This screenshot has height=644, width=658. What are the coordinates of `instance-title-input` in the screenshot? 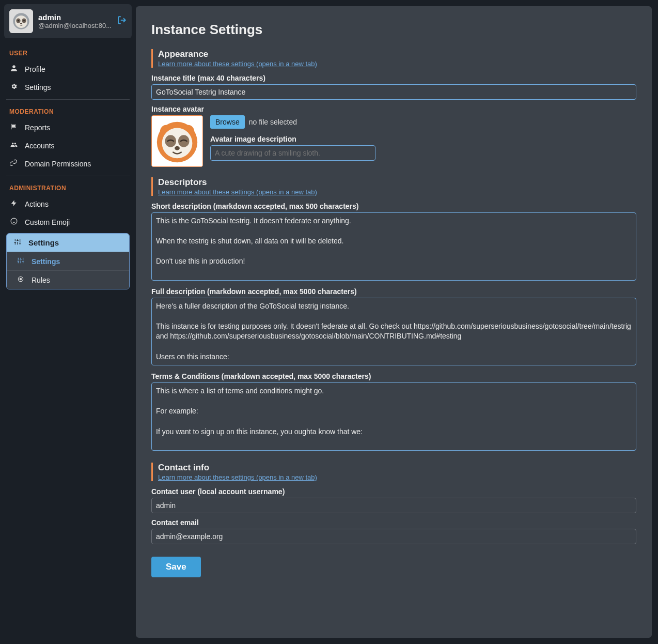 It's located at (394, 92).